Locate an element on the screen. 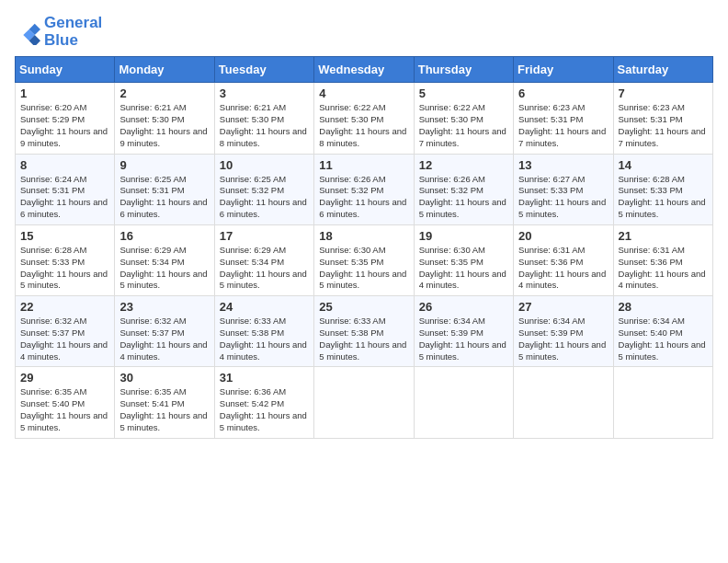  calendar-cell: 24Sunrise: 6:33 AMSunset: 5:38 PMDayligh… is located at coordinates (264, 331).